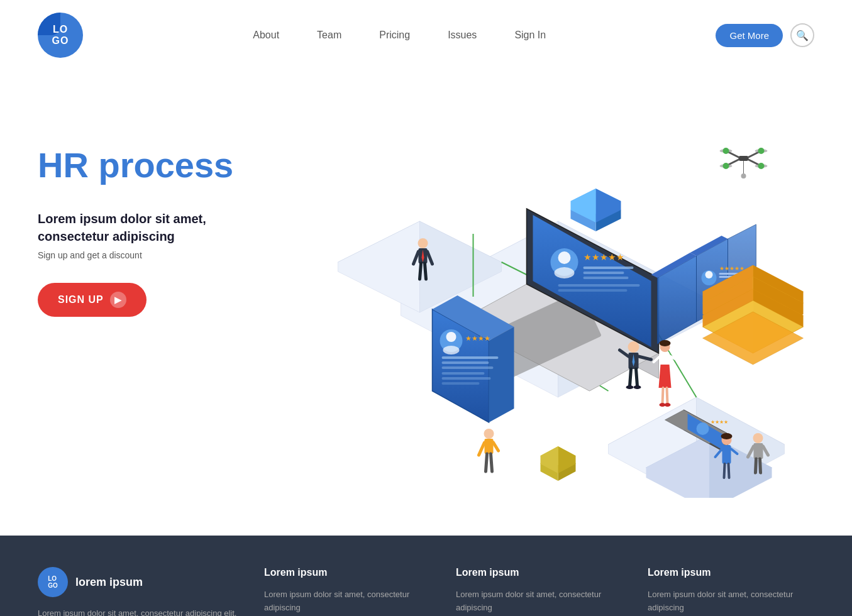 This screenshot has height=616, width=852. Describe the element at coordinates (138, 591) in the screenshot. I see `footer-brand-section: LOGO lorem ipsum Lorem ipsum dolor sit a…` at that location.